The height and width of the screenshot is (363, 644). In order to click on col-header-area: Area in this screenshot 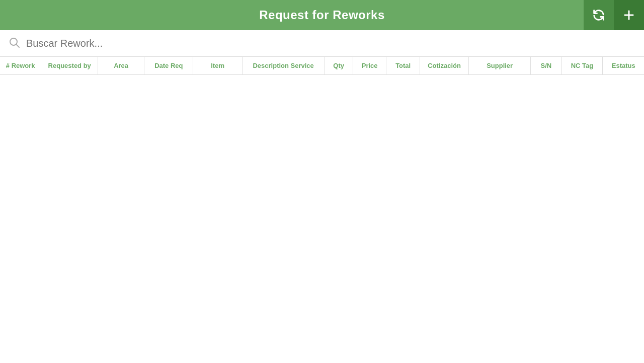, I will do `click(121, 66)`.